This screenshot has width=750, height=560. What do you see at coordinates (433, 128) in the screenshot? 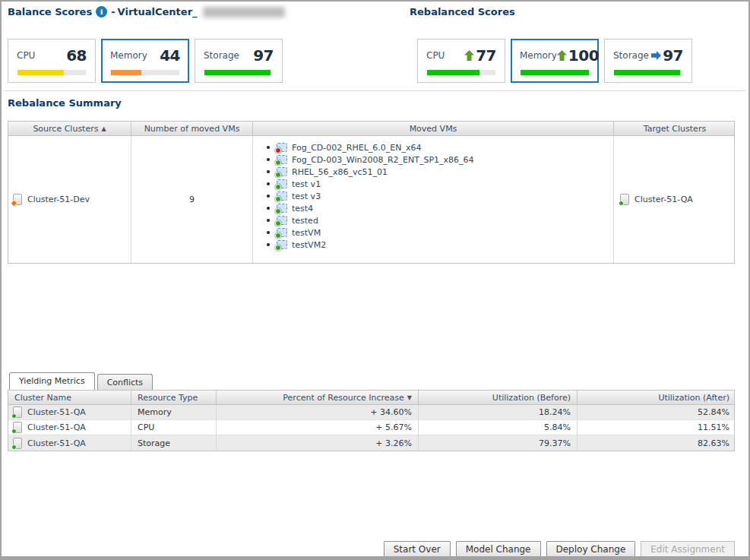
I see `column-header-moved-vms: Moved VMs` at bounding box center [433, 128].